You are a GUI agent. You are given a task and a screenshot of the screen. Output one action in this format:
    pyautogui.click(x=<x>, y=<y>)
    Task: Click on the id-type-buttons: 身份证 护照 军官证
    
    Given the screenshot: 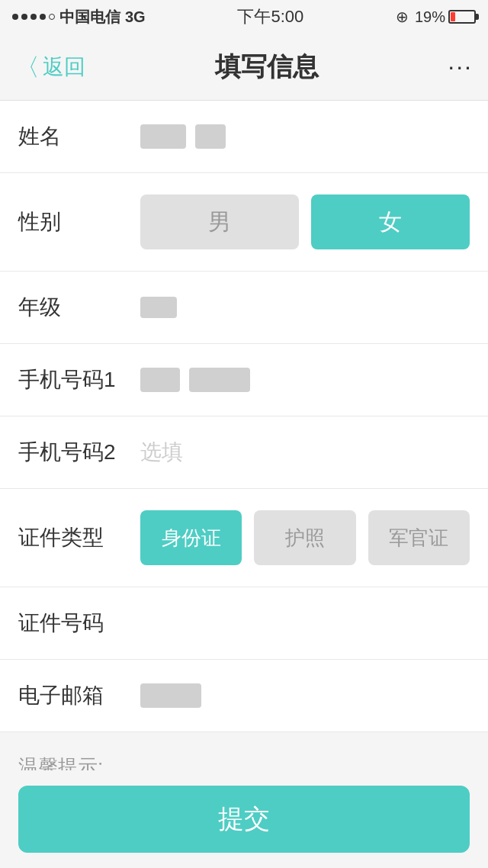 What is the action you would take?
    pyautogui.click(x=305, y=538)
    